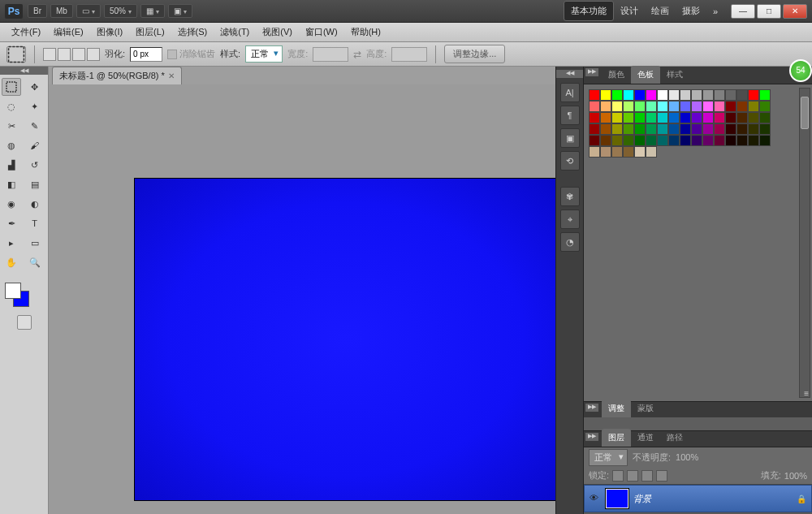 This screenshot has height=514, width=812. What do you see at coordinates (795, 11) in the screenshot?
I see `close-button: ✕` at bounding box center [795, 11].